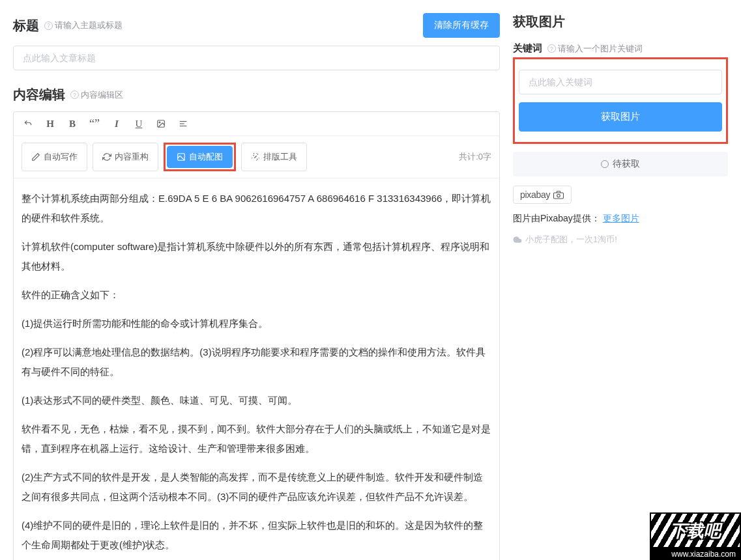 This screenshot has height=560, width=741. Describe the element at coordinates (139, 124) in the screenshot. I see `underline-icon: U` at that location.